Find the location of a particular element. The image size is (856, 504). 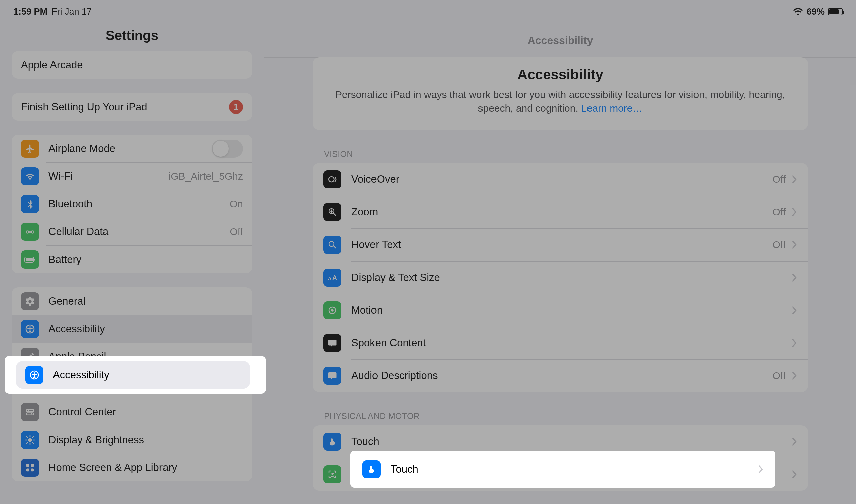

row-label: Airplane Mode is located at coordinates (82, 149).